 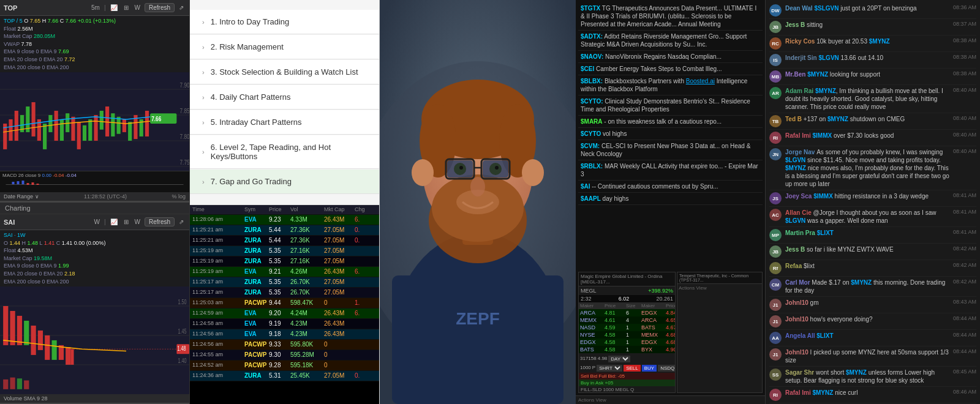 I want to click on ts-col-price: Price, so click(x=278, y=209).